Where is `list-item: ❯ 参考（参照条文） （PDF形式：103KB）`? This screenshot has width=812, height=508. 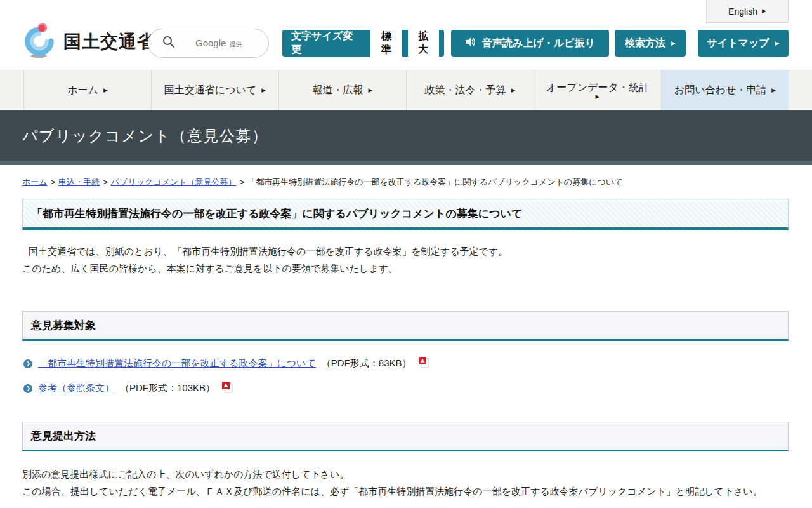
list-item: ❯ 参考（参照条文） （PDF形式：103KB） is located at coordinates (406, 389).